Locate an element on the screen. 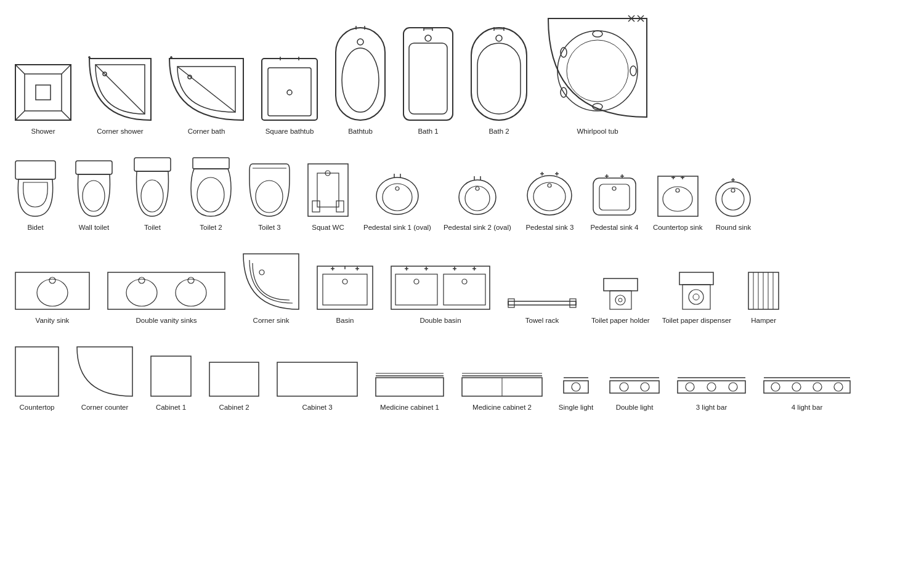 This screenshot has height=573, width=924. pedestal-sink4-label: Pedestal sink 4 is located at coordinates (614, 228).